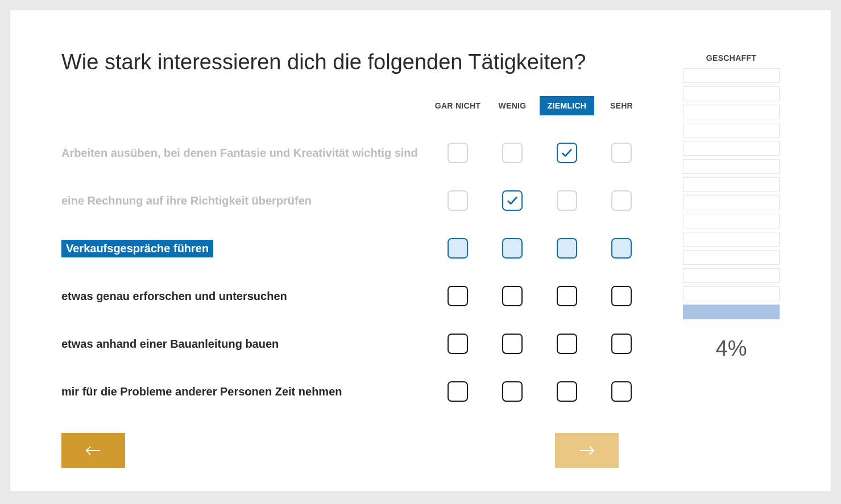 The width and height of the screenshot is (841, 504). What do you see at coordinates (587, 451) in the screenshot?
I see `next-button` at bounding box center [587, 451].